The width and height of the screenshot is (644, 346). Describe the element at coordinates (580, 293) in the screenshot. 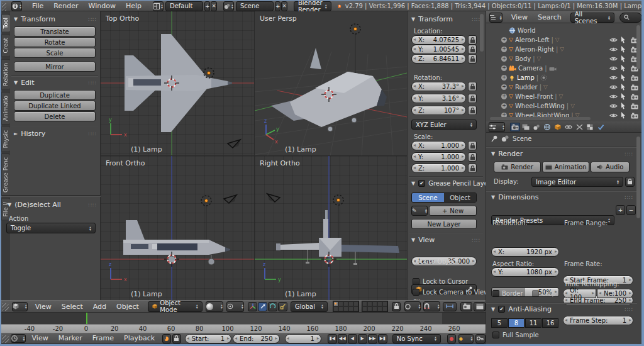

I see `remap-old-field: Ol: 100` at that location.